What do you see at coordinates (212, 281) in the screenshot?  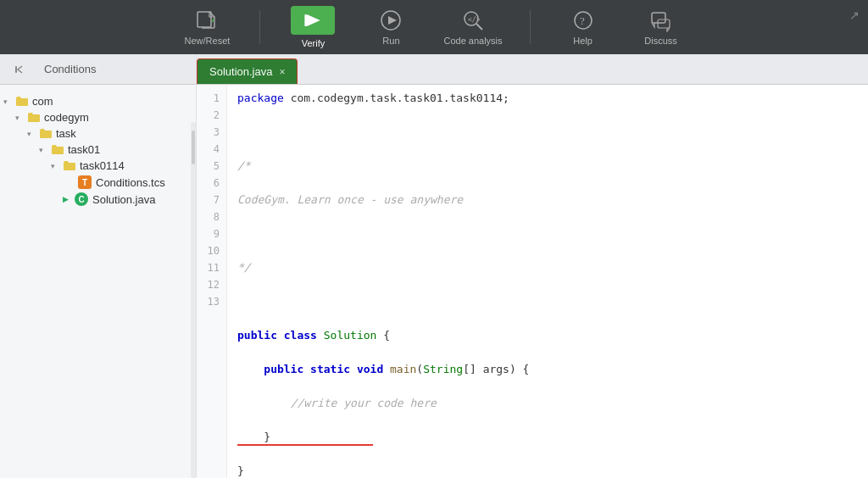 I see `line-numbers: 1 2 3 4 5 6 7 8 9 10 11 12 13` at bounding box center [212, 281].